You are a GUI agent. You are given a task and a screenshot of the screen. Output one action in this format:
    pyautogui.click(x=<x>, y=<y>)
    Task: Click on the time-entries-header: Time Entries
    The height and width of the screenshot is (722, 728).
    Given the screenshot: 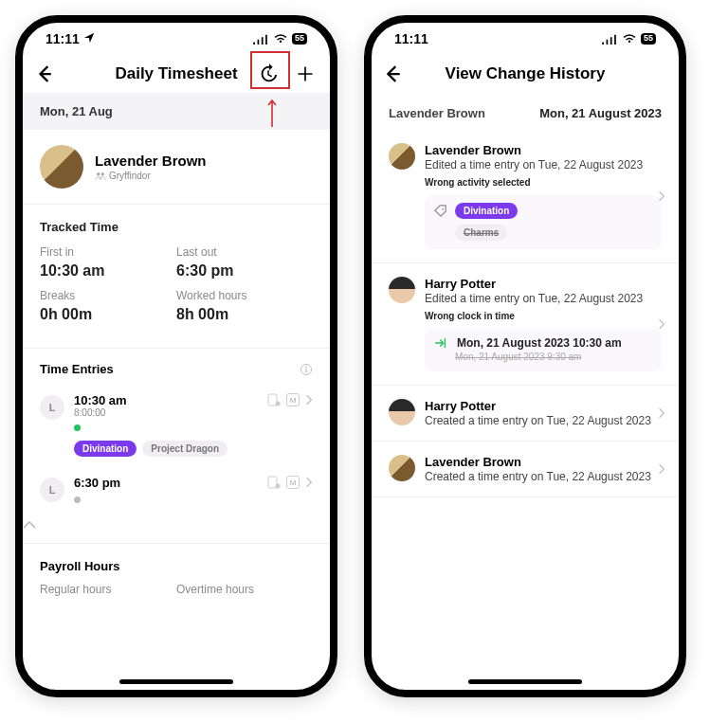 What is the action you would take?
    pyautogui.click(x=176, y=366)
    